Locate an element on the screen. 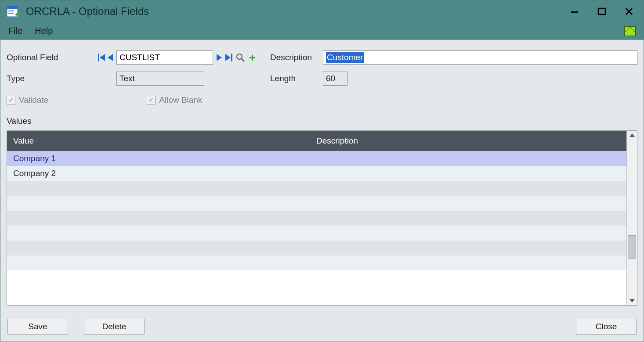  column-value: Value is located at coordinates (159, 141).